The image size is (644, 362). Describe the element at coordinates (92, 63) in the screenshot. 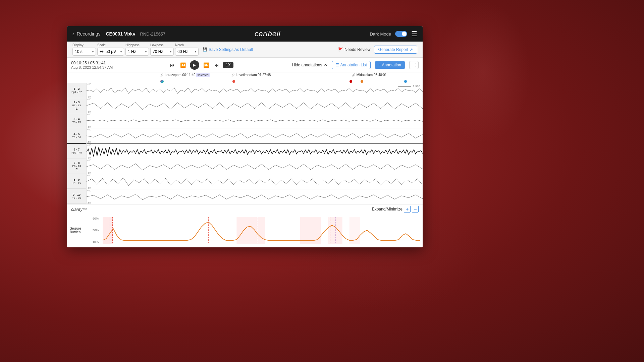

I see `time-current: 00:10:25 / 05:31:41` at that location.